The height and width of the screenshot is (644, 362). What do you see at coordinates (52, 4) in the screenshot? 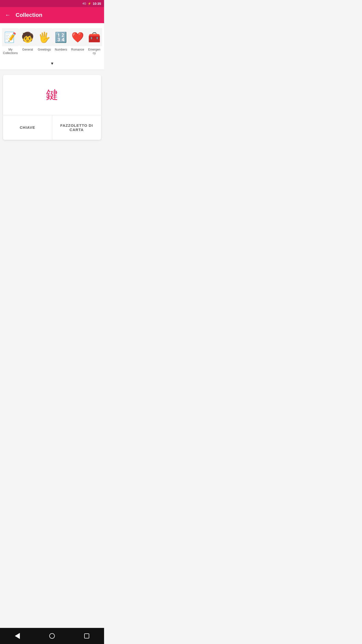
I see `status-bar: 4G ⚡ 10:35` at bounding box center [52, 4].